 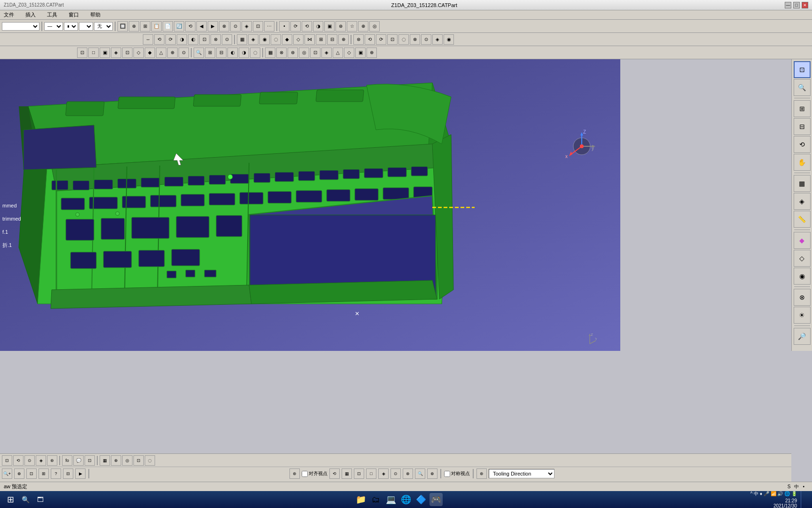 What do you see at coordinates (332, 40) in the screenshot?
I see `tb2-btn17: ⊟` at bounding box center [332, 40].